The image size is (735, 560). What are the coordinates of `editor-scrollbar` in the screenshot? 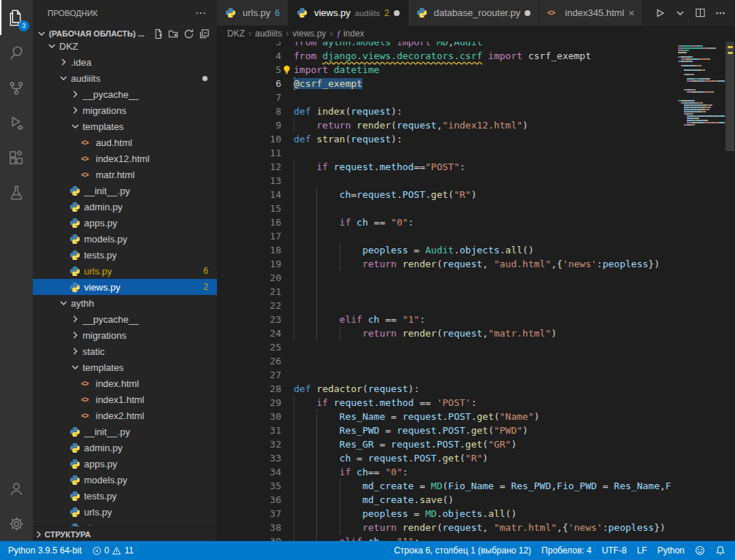 It's located at (730, 291).